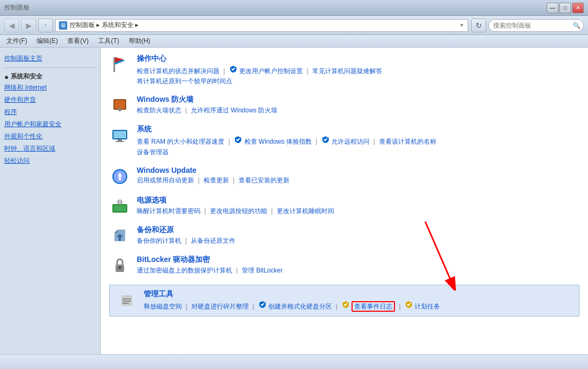 The image size is (588, 369). I want to click on bitlocker-title: BitLocker 驱动器加密, so click(358, 260).